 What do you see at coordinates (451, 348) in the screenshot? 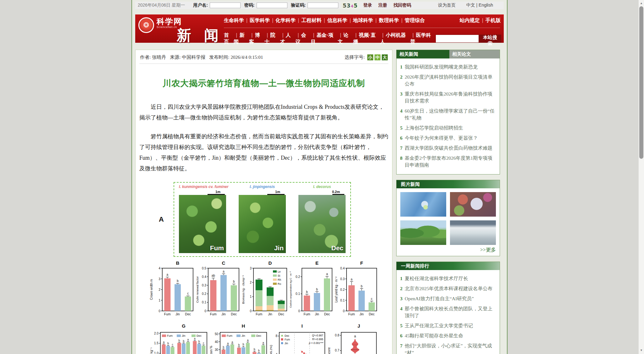
I see `weekly-ranking-item-text: 他们“大胆假设，小心求证”，实现变气成“材”` at bounding box center [451, 348].